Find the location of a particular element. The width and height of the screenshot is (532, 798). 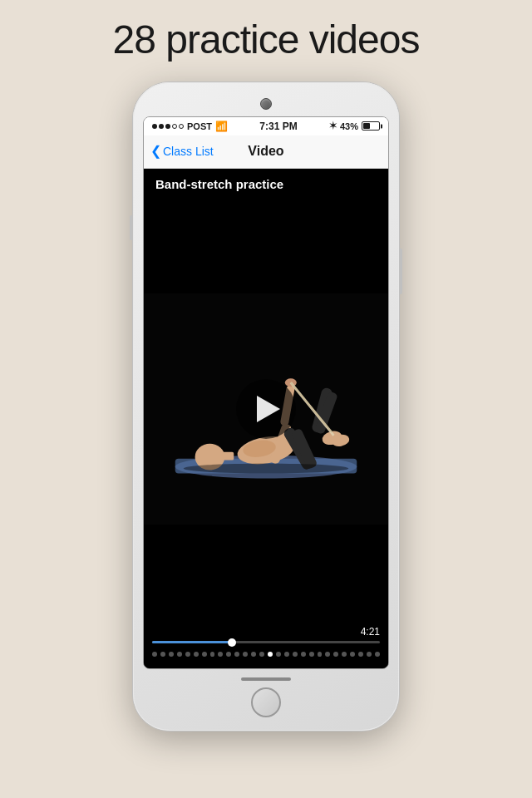

front-camera is located at coordinates (266, 104).